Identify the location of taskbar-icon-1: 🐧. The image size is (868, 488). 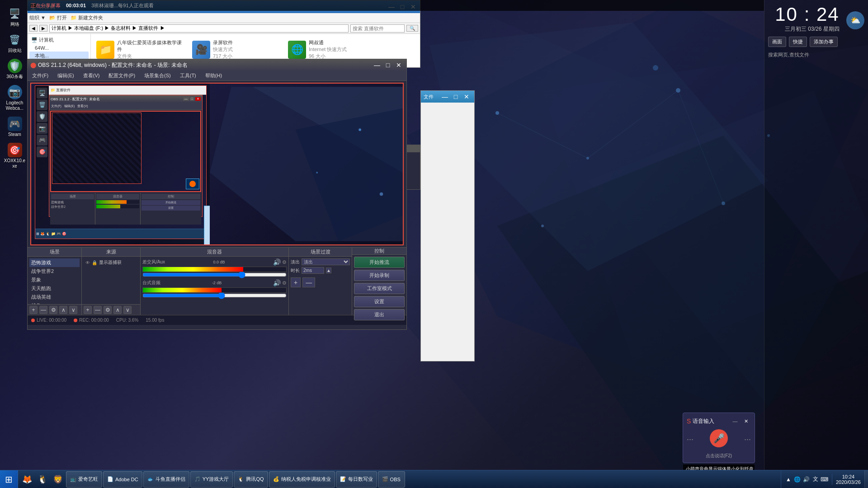
(42, 479).